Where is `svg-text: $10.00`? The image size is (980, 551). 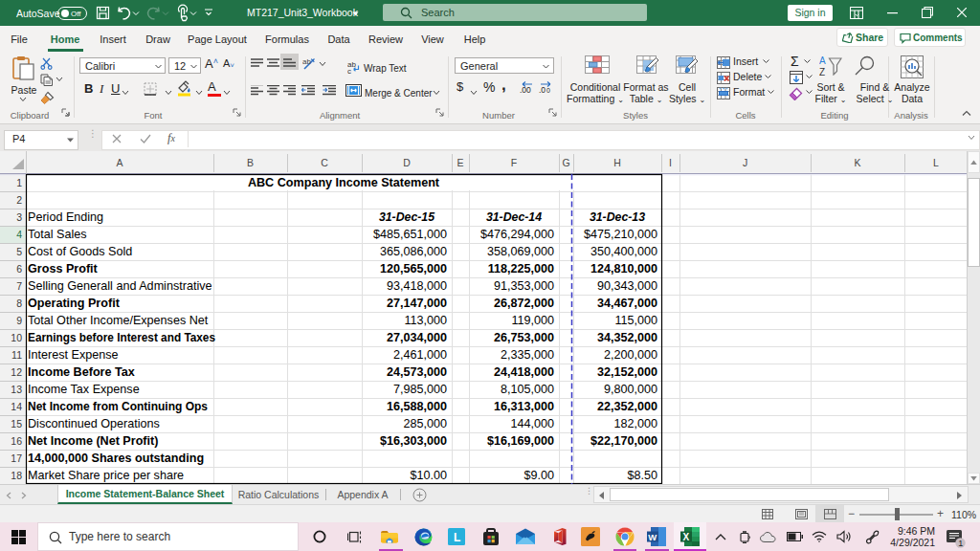 svg-text: $10.00 is located at coordinates (429, 475).